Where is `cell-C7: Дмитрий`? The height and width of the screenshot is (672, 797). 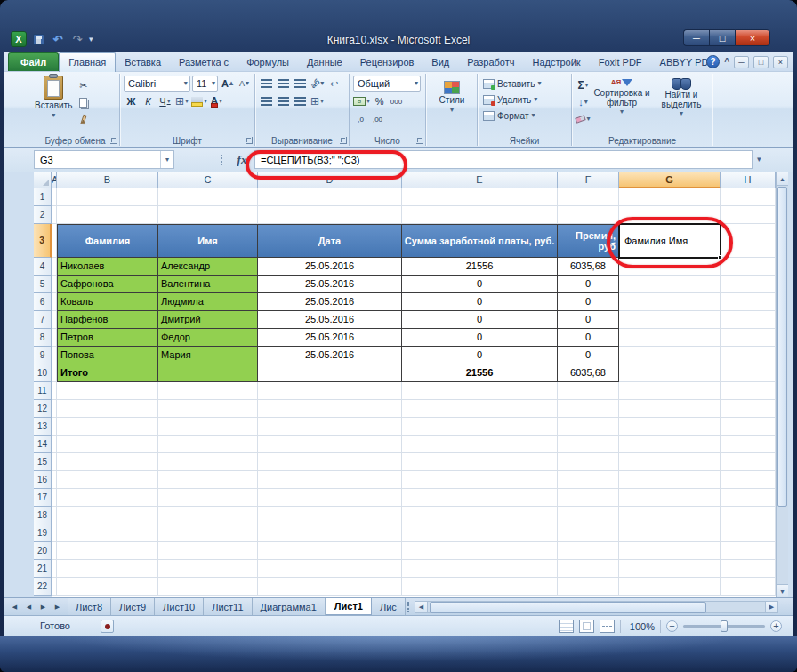
cell-C7: Дмитрий is located at coordinates (208, 320).